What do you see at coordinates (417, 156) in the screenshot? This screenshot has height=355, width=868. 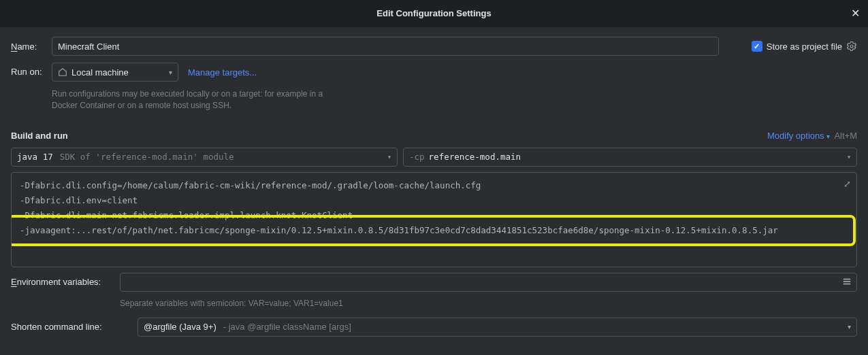 I see `cp-flag: -cp` at bounding box center [417, 156].